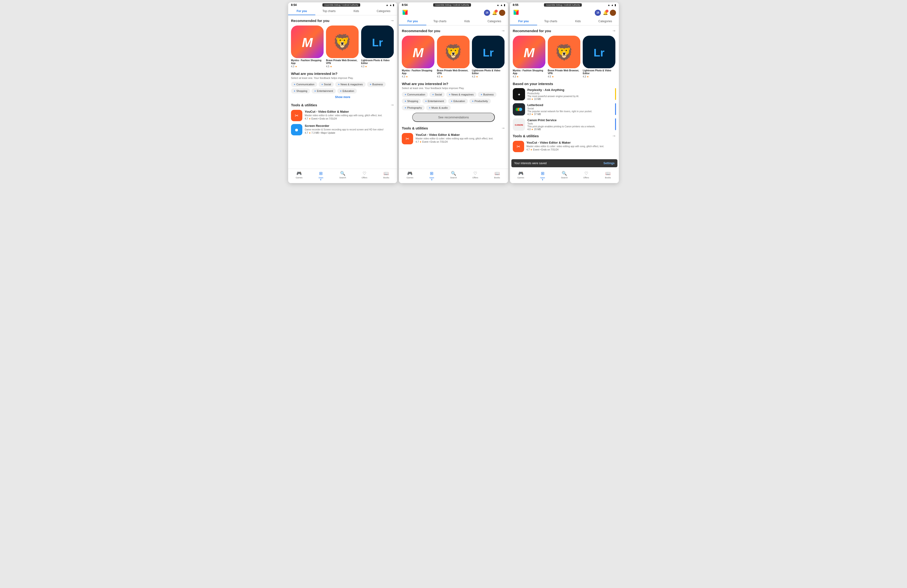  I want to click on tools-title: Tools & utilities, so click(304, 105).